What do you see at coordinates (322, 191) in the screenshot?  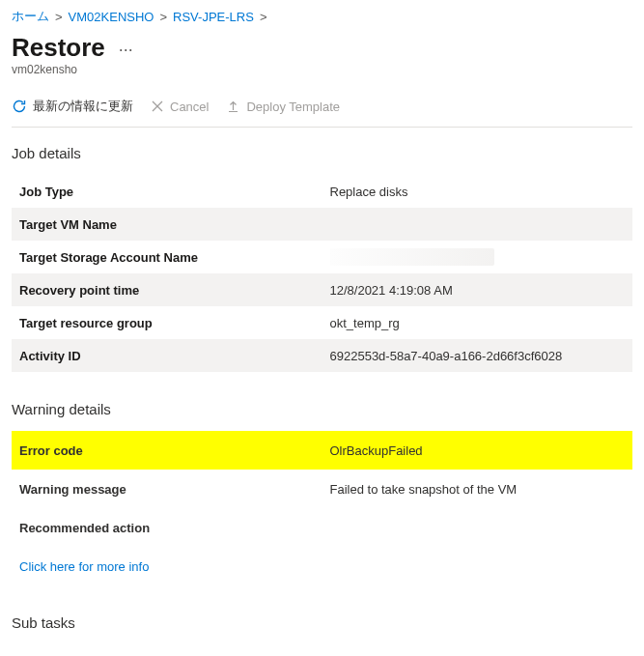 I see `table-row: Job Type Replace disks` at bounding box center [322, 191].